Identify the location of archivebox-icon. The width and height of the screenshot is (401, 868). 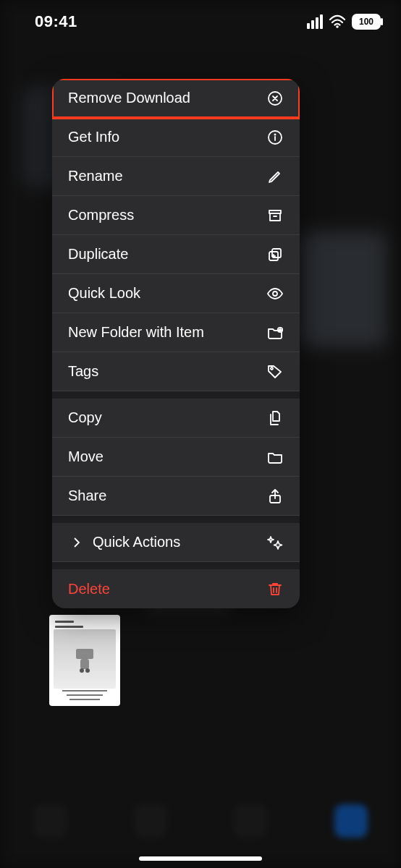
(275, 216).